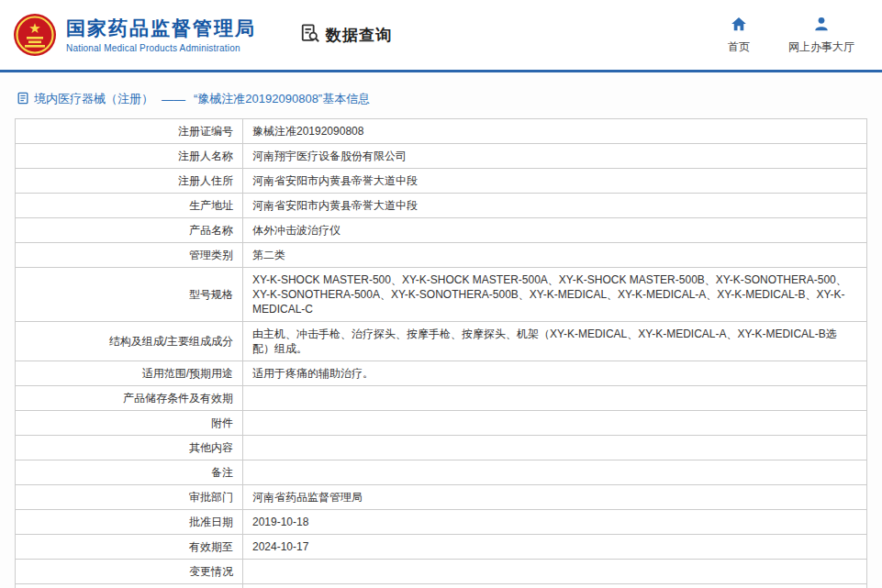 The height and width of the screenshot is (588, 882). Describe the element at coordinates (129, 156) in the screenshot. I see `row-label: 注册人名称` at that location.